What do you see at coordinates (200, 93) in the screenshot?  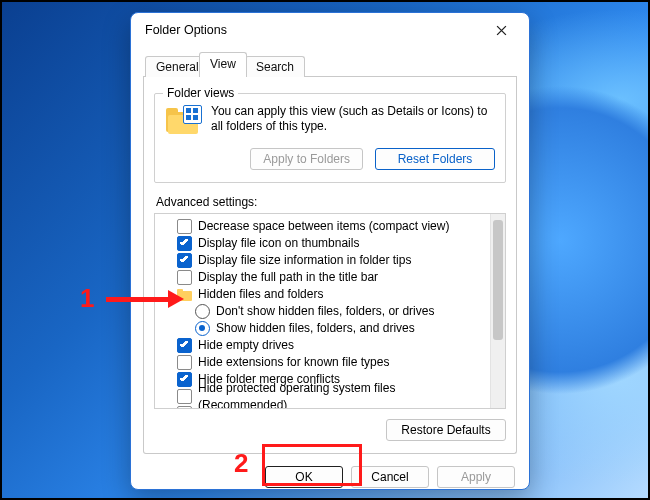 I see `folder-views-title: Folder views` at bounding box center [200, 93].